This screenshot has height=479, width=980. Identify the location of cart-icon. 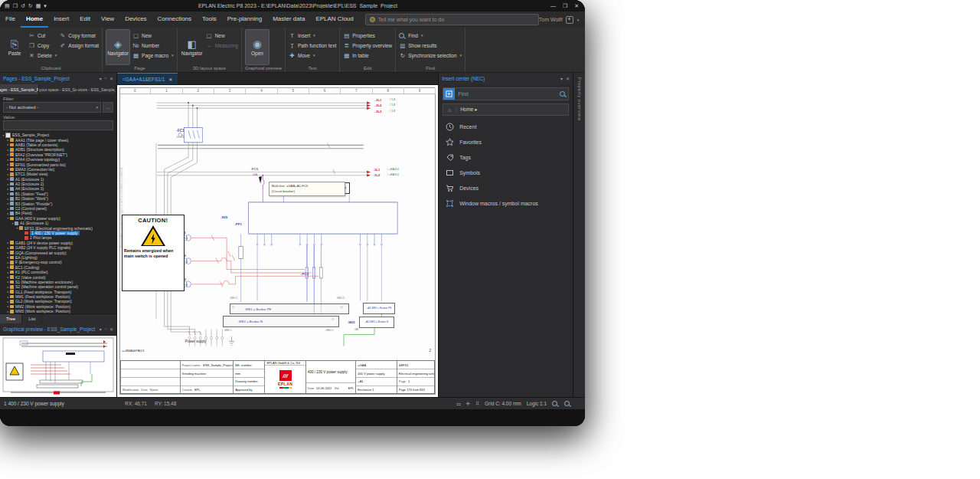
(450, 189).